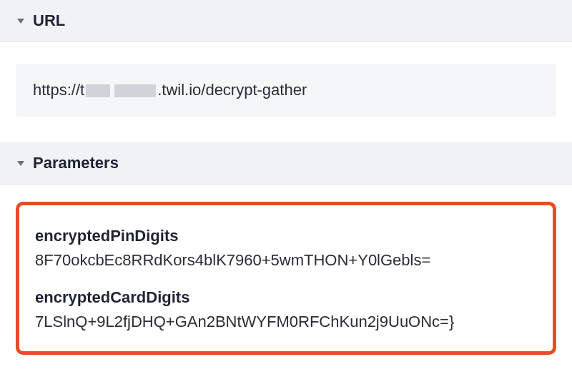  I want to click on parameter-value: 8F70okcbEc8RRdKors4blK7960+5wmTHON+Y0lGe…, so click(286, 260).